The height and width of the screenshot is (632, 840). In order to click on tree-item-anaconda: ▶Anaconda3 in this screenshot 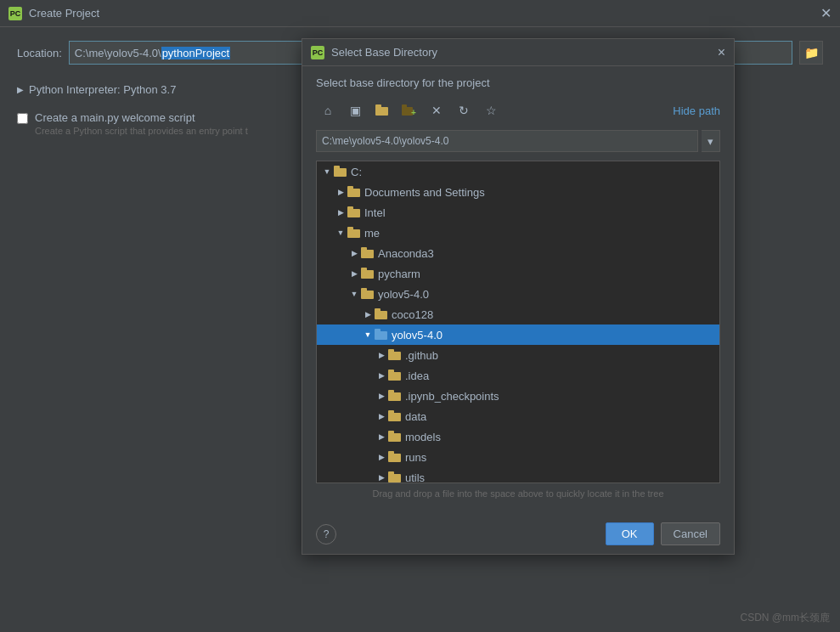, I will do `click(518, 253)`.